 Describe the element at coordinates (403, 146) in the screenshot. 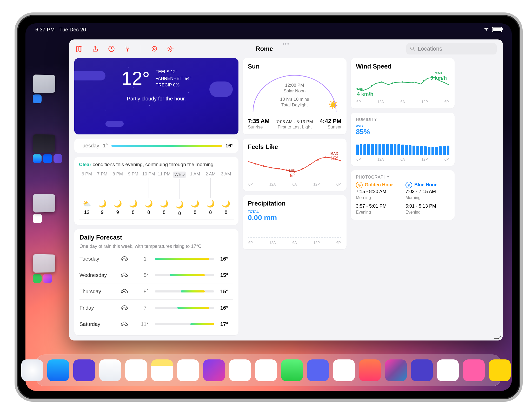

I see `humidity-bars` at that location.